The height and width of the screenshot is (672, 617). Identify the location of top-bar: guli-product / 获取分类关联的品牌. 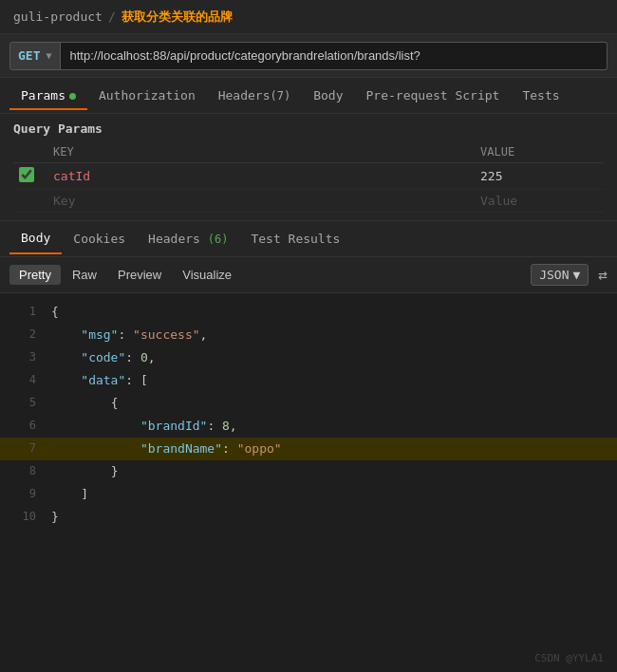
(308, 17).